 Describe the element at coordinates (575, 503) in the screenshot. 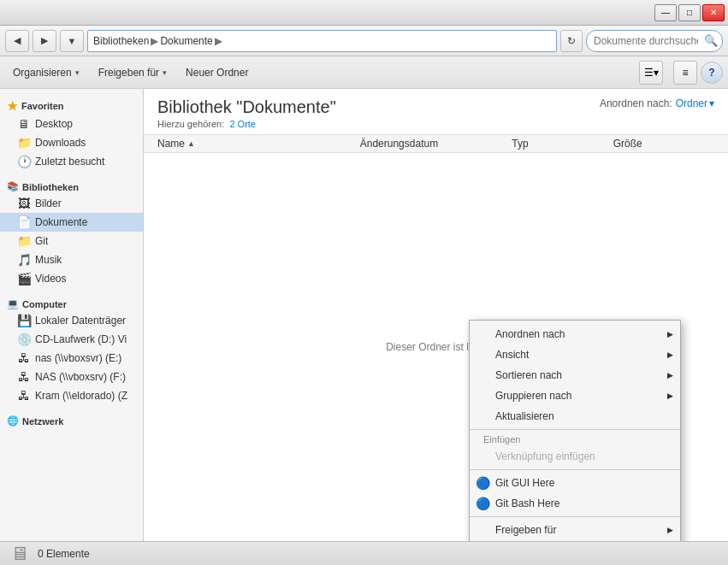

I see `menu-item-git-bash: 🔵 Git Bash Here` at that location.